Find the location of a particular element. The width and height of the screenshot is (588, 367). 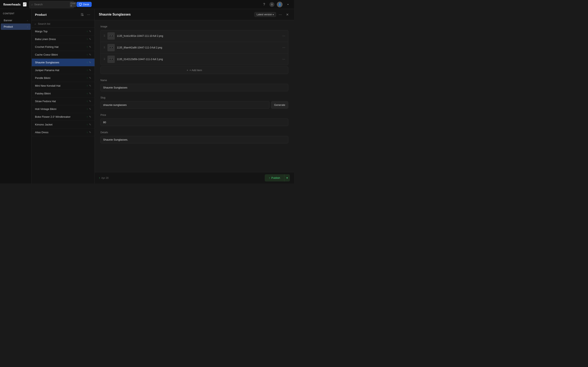

image-row: ⠿ 🕶️ 1135_0142123d5b-10447-111-2-full 2.… is located at coordinates (194, 59).